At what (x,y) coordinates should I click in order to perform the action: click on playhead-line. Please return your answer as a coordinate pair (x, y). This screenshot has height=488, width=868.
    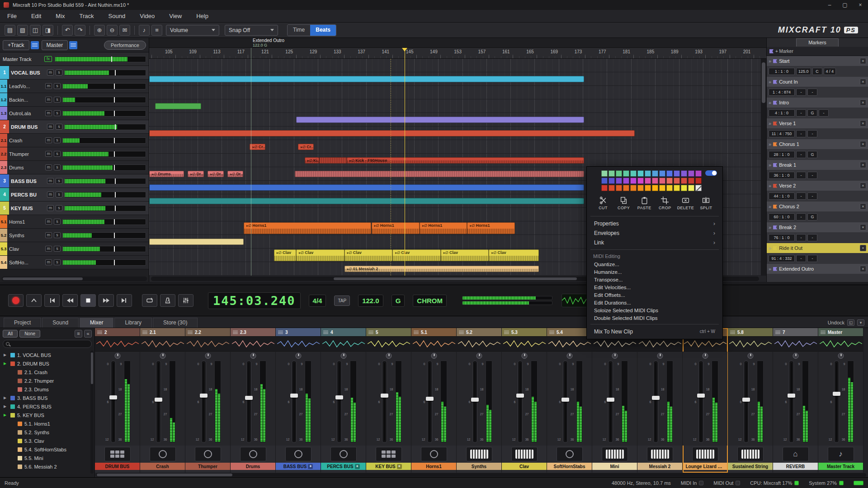
    Looking at the image, I should click on (405, 162).